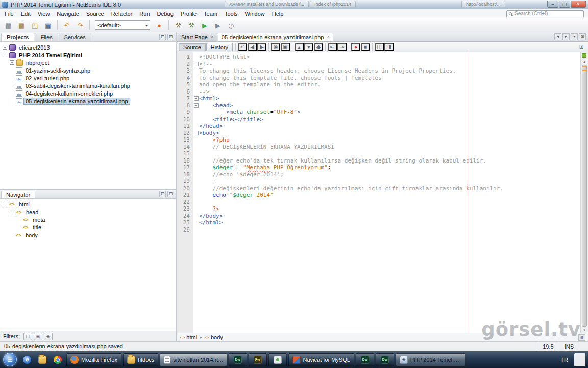  I want to click on line-number: 24, so click(185, 216).